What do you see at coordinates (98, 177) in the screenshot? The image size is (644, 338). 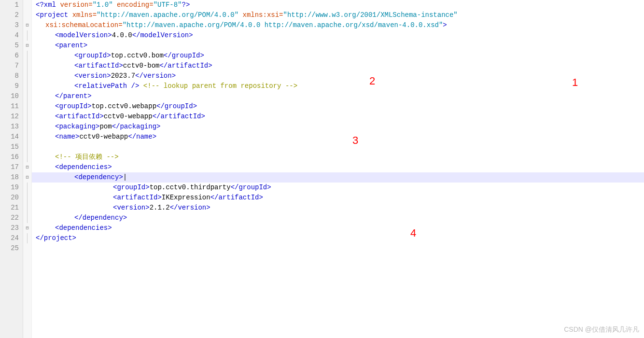 I see `token-tag: <dependency>` at bounding box center [98, 177].